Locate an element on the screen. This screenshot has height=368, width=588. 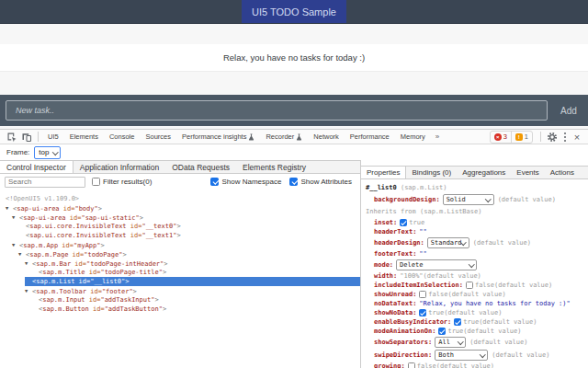
property-select-mode: Delete is located at coordinates (436, 265).